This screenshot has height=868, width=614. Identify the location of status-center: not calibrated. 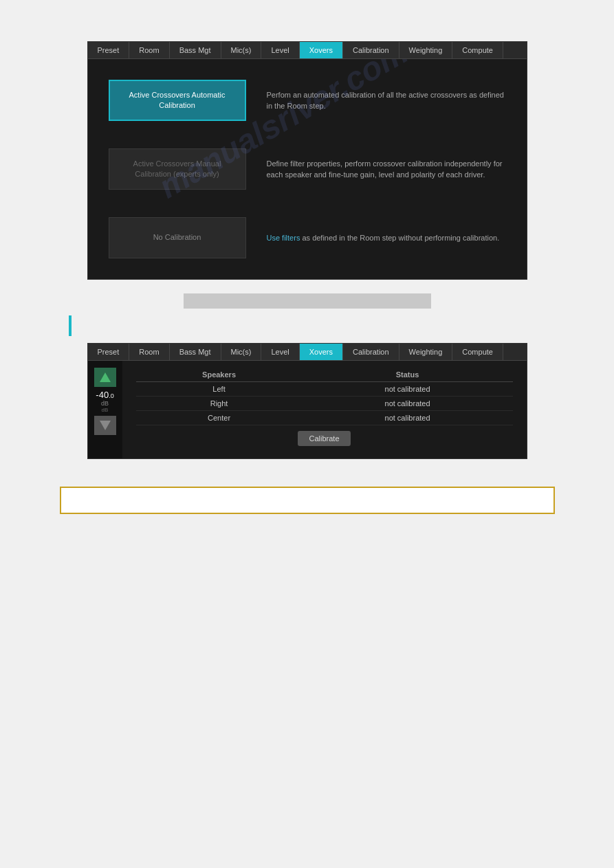
(408, 418).